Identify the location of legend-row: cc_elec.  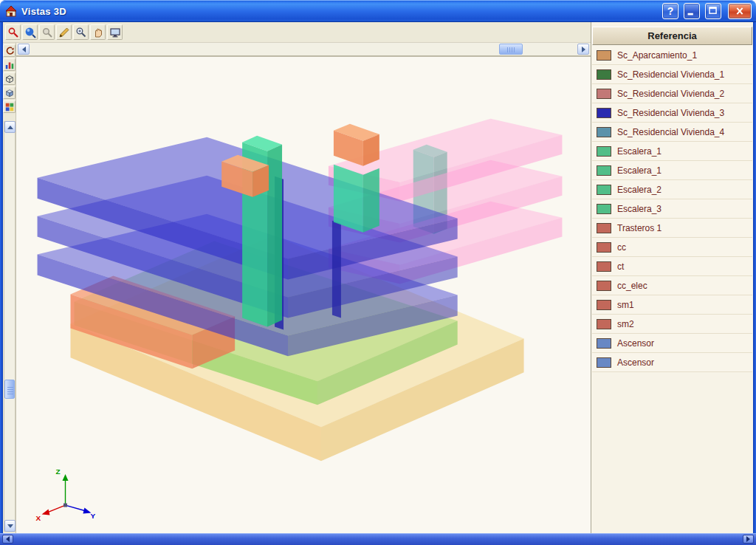
(672, 286).